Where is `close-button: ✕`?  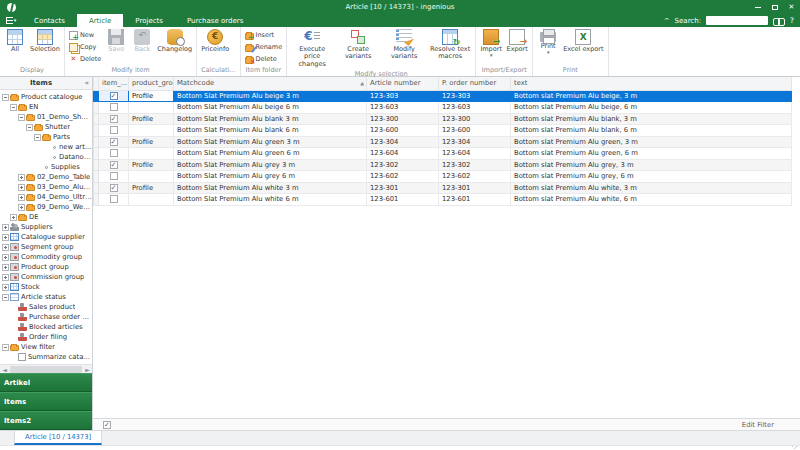 close-button: ✕ is located at coordinates (792, 7).